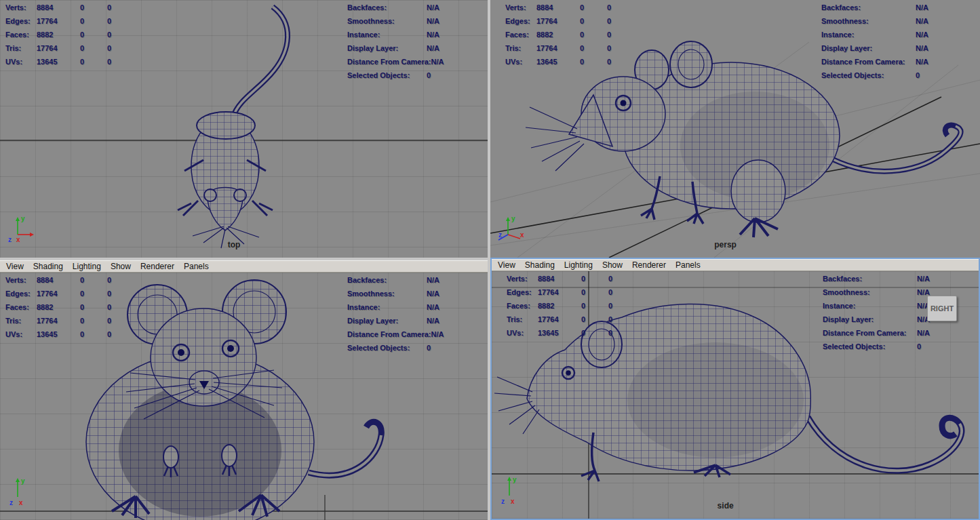 This screenshot has width=980, height=520. I want to click on axis-x-label: x, so click(21, 502).